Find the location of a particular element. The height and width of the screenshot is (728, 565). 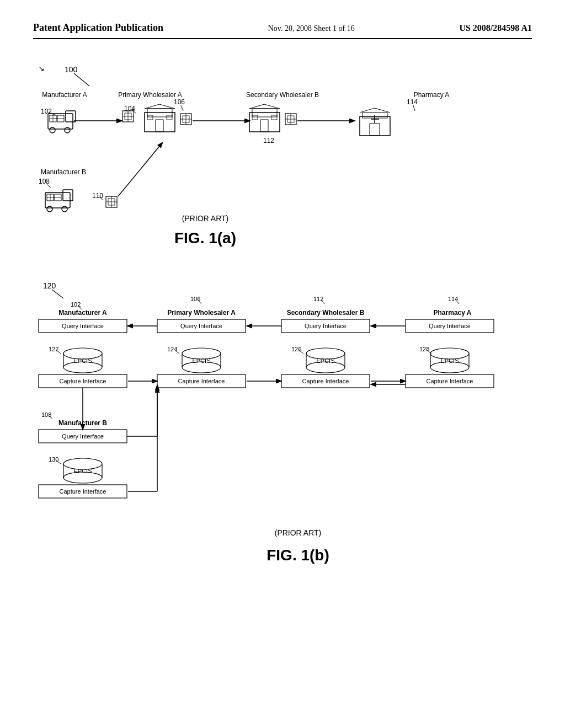

ref-108-b: 108 is located at coordinates (46, 415).